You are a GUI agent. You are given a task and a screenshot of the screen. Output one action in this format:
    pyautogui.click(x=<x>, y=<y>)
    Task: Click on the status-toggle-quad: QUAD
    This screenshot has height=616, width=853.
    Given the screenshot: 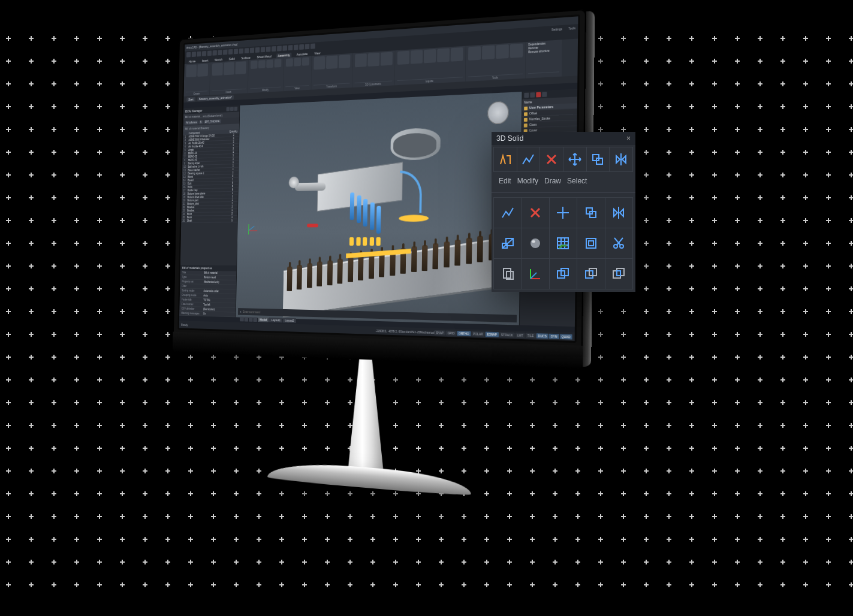 What is the action you would take?
    pyautogui.click(x=566, y=337)
    